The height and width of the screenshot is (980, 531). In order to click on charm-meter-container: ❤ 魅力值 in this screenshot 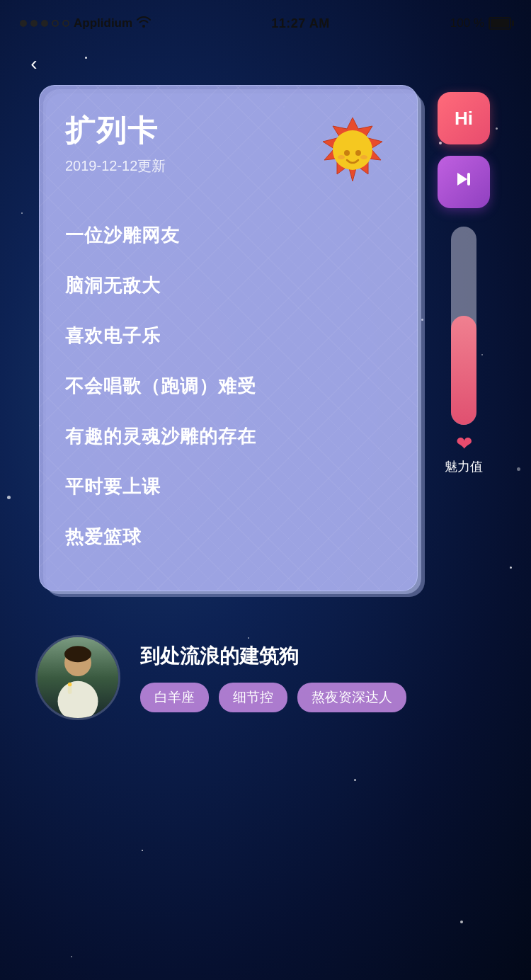, I will do `click(464, 351)`.